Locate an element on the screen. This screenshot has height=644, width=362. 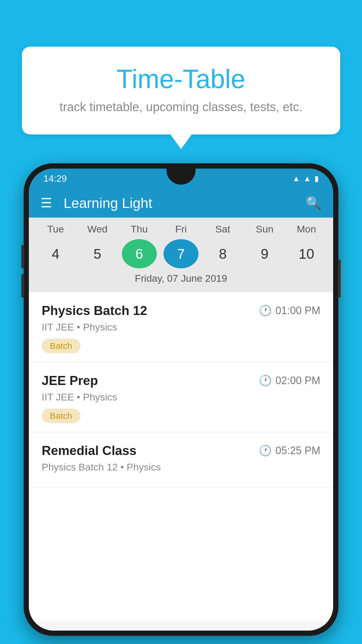
day-name-fri: Fri is located at coordinates (181, 229).